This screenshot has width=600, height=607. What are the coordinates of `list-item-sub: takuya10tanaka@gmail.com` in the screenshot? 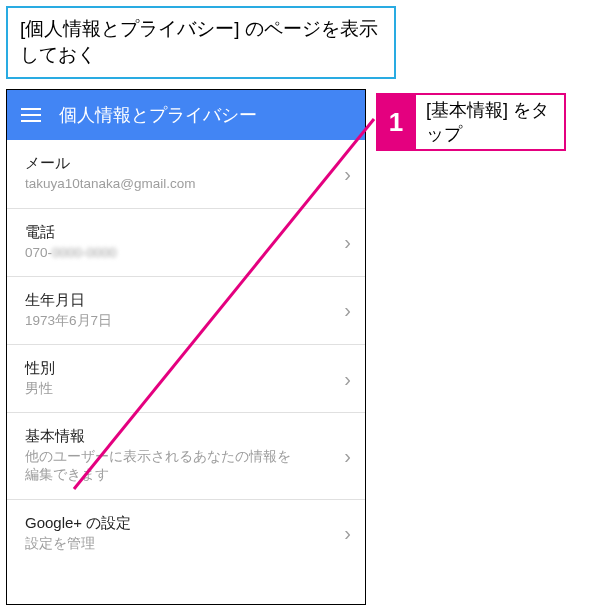 It's located at (160, 184).